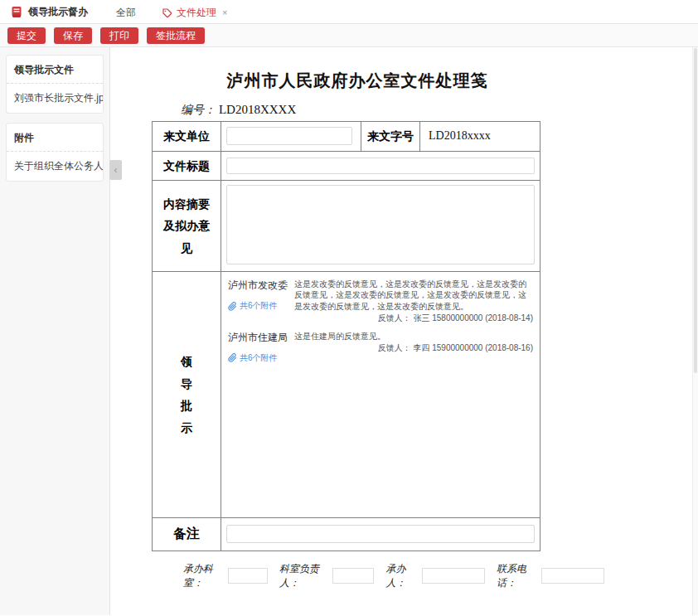 This screenshot has height=616, width=698. Describe the element at coordinates (414, 318) in the screenshot. I see `feedback-meta: 反馈人： 张三 15800000000 (2018-08-14)` at that location.